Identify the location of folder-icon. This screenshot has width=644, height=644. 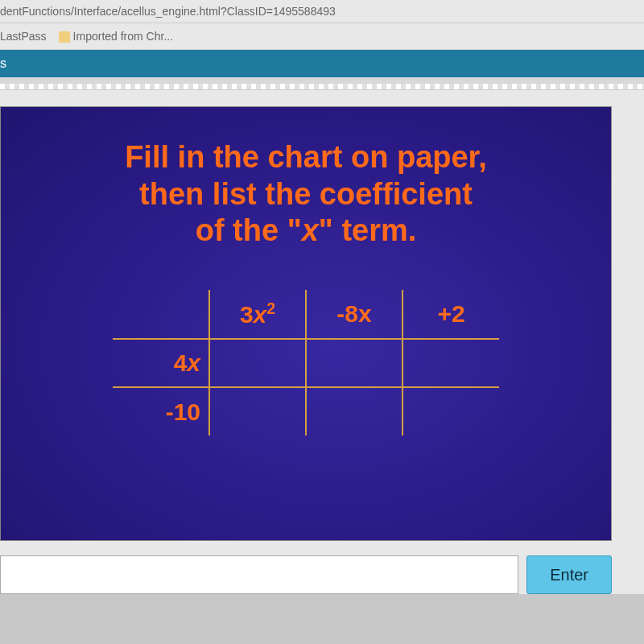
(64, 37).